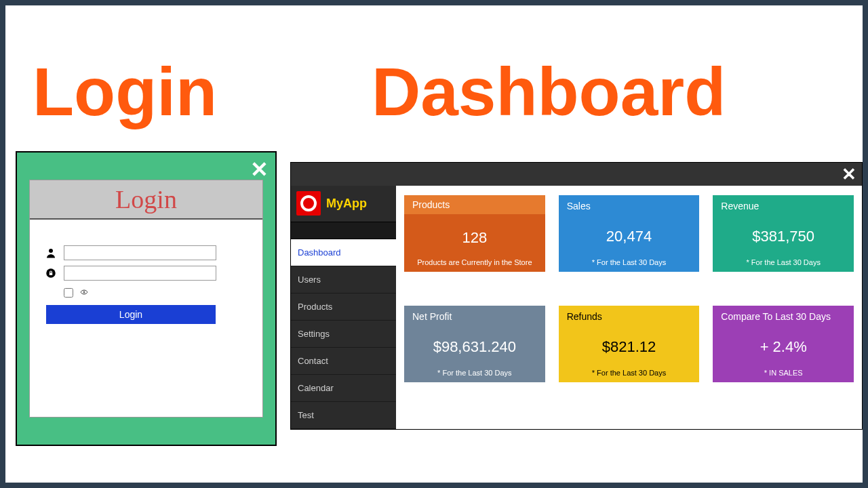 The image size is (868, 488). Describe the element at coordinates (146, 273) in the screenshot. I see `password-row` at that location.